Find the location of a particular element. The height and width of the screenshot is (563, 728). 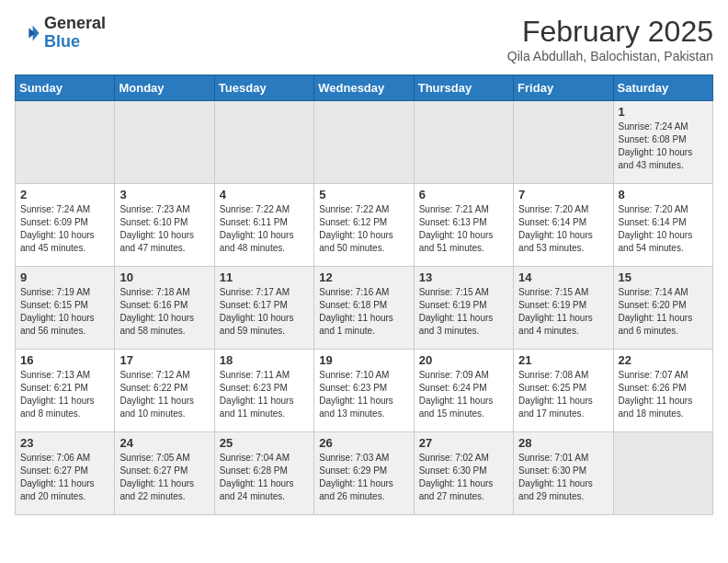

day-number: 21 is located at coordinates (563, 361).